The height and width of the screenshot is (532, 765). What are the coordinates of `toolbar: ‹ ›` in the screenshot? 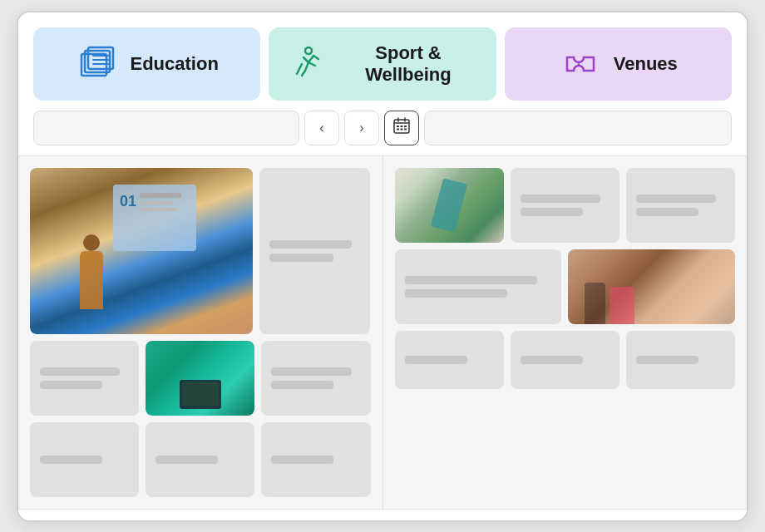 It's located at (382, 128).